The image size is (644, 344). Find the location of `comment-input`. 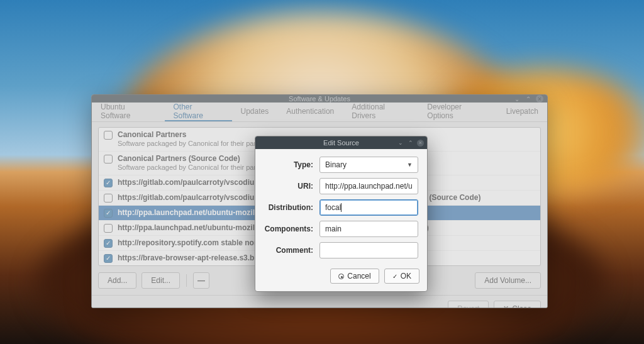

comment-input is located at coordinates (369, 250).